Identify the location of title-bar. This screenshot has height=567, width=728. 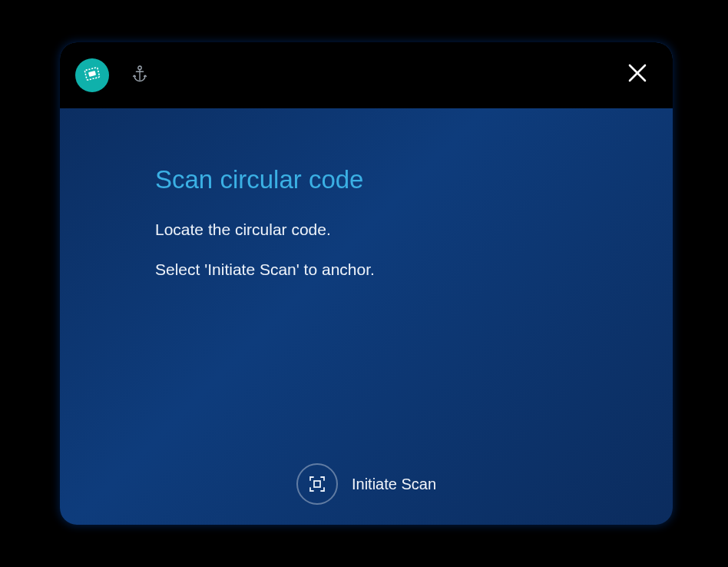
(366, 75).